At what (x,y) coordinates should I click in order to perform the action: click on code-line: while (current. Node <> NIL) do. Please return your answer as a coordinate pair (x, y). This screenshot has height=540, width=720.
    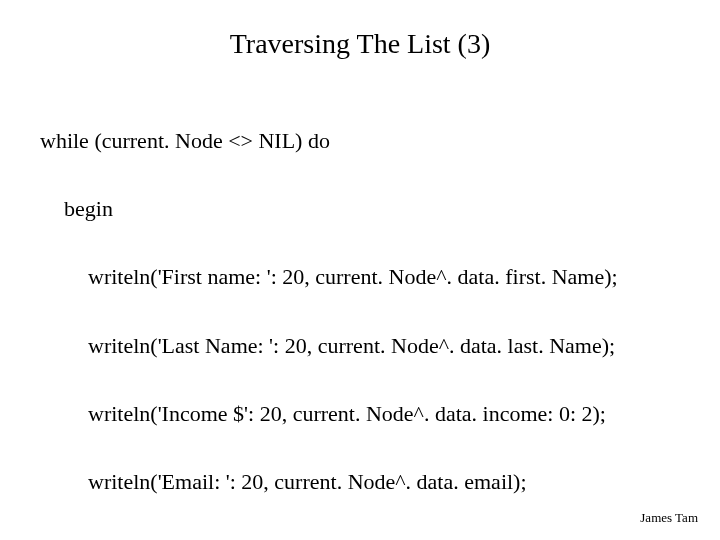
    Looking at the image, I should click on (360, 141).